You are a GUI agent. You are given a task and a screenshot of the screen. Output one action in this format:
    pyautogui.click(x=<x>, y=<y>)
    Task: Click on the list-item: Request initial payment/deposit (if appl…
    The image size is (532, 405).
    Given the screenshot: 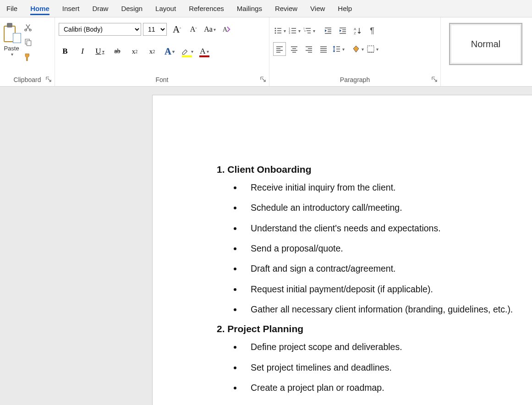 What is the action you would take?
    pyautogui.click(x=385, y=289)
    